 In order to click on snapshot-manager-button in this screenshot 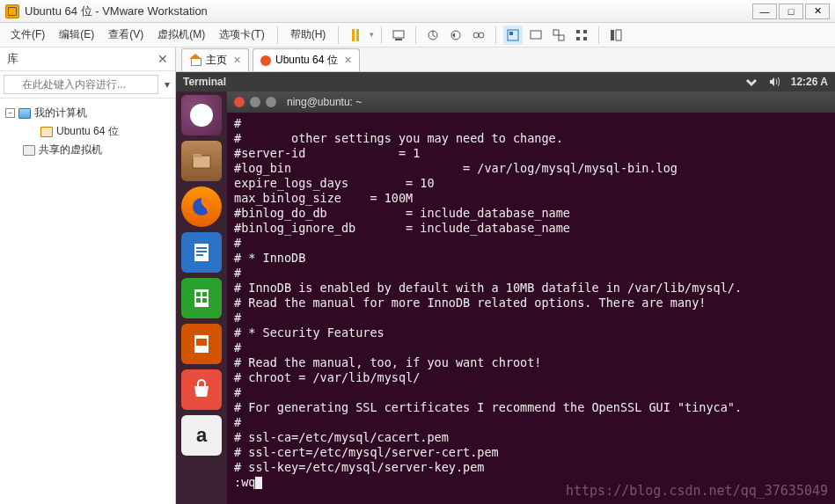, I will do `click(479, 35)`.